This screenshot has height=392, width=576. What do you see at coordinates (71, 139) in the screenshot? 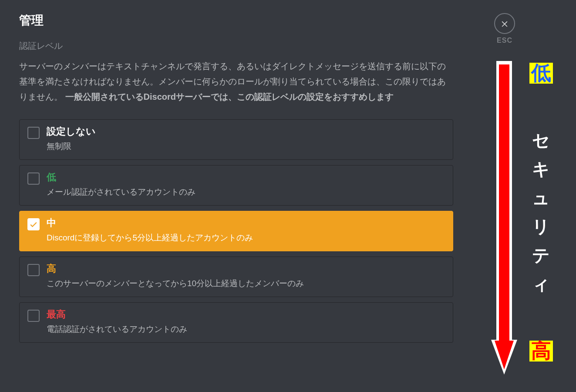
I see `option-text: 設定しない 無制限` at bounding box center [71, 139].